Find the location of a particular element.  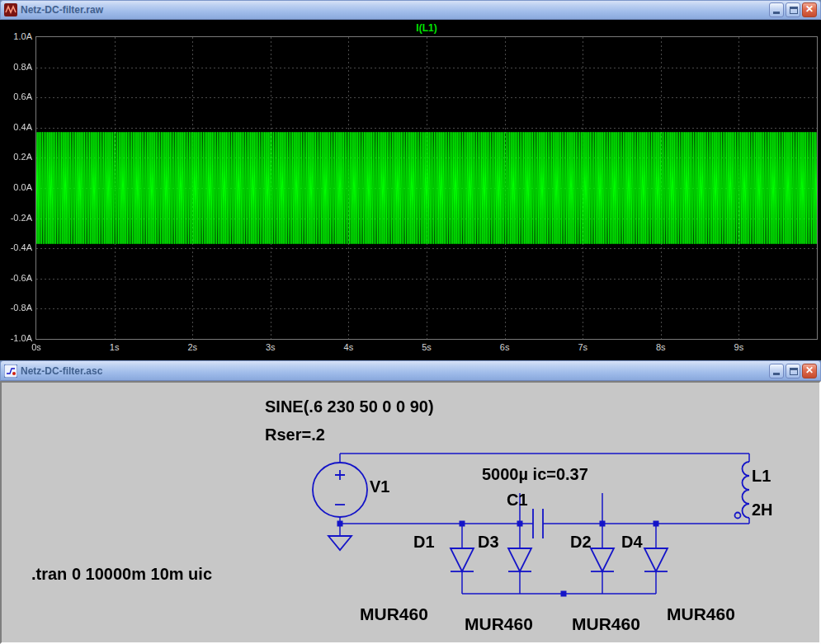

label-c1: C1 is located at coordinates (517, 500).